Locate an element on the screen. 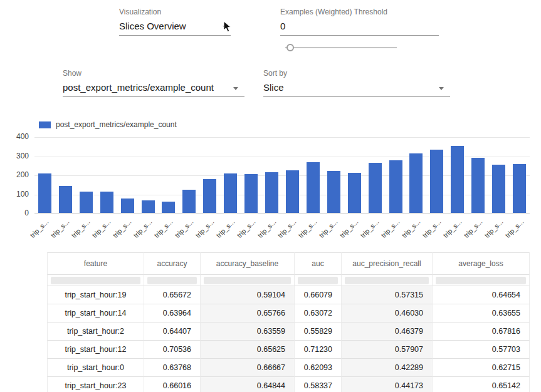  column-header: auc_precision_recall is located at coordinates (387, 264).